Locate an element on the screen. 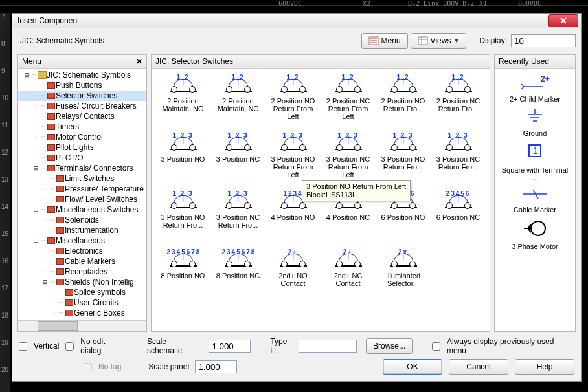  browse-button: Browse... is located at coordinates (389, 346).